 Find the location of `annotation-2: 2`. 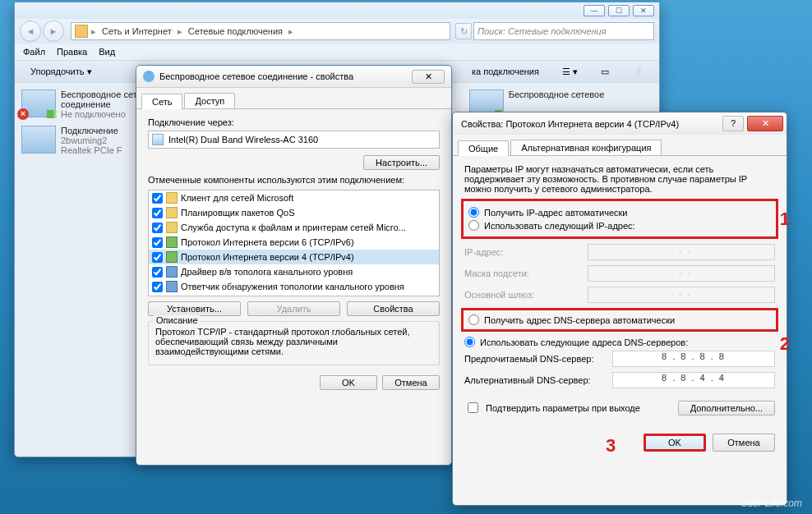

annotation-2: 2 is located at coordinates (785, 344).